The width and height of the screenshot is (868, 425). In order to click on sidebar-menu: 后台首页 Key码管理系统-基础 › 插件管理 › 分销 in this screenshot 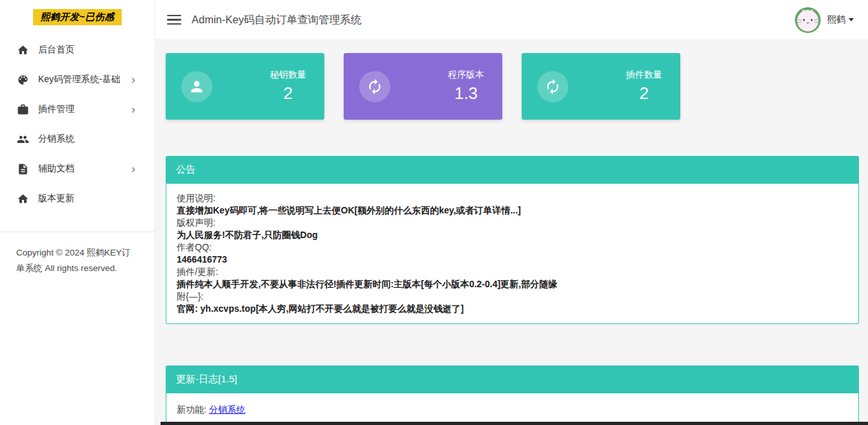, I will do `click(78, 124)`.